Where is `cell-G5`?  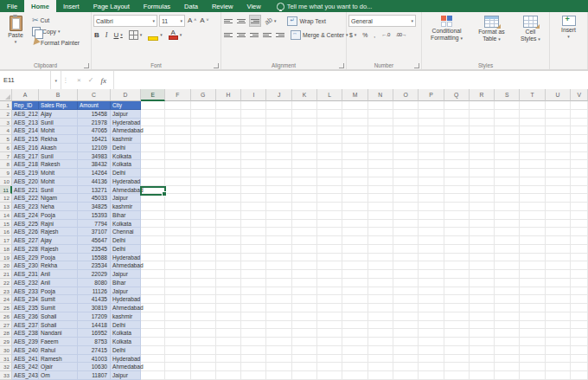
cell-G5 is located at coordinates (204, 139).